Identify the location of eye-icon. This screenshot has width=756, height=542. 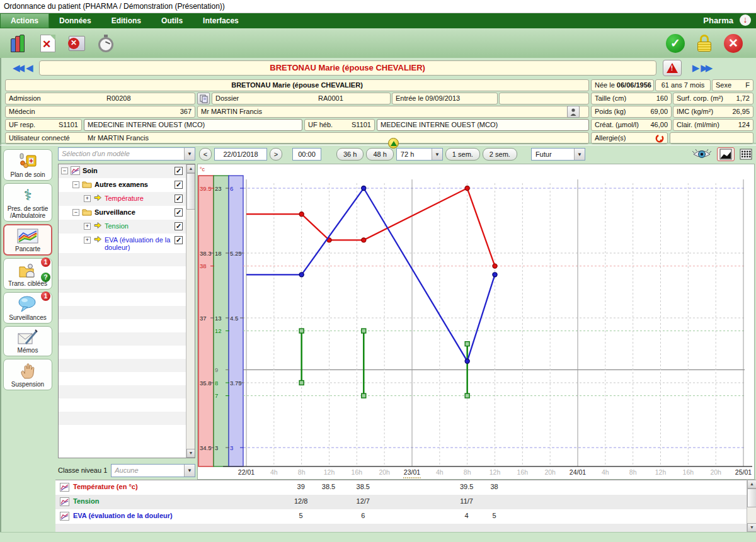
(702, 154).